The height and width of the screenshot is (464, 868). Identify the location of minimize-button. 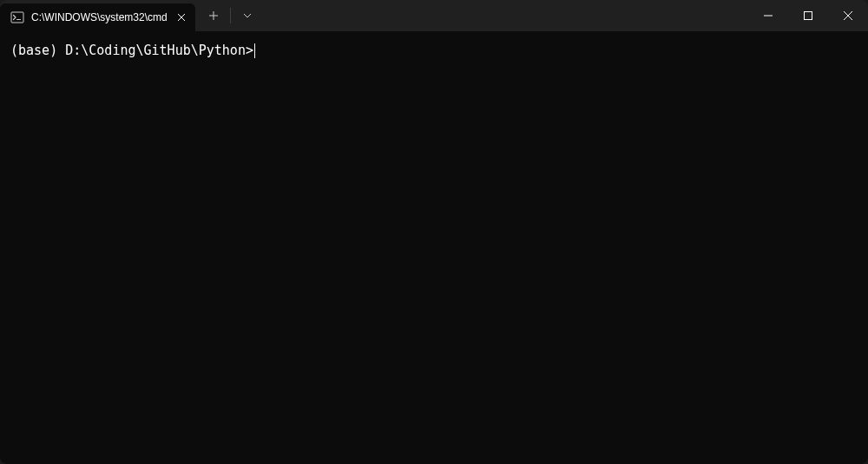
(768, 16).